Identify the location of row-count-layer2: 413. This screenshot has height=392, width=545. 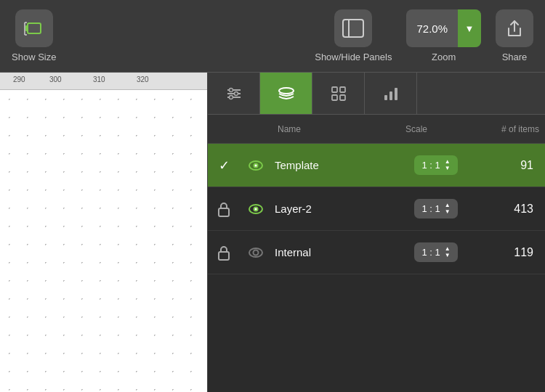
(509, 209).